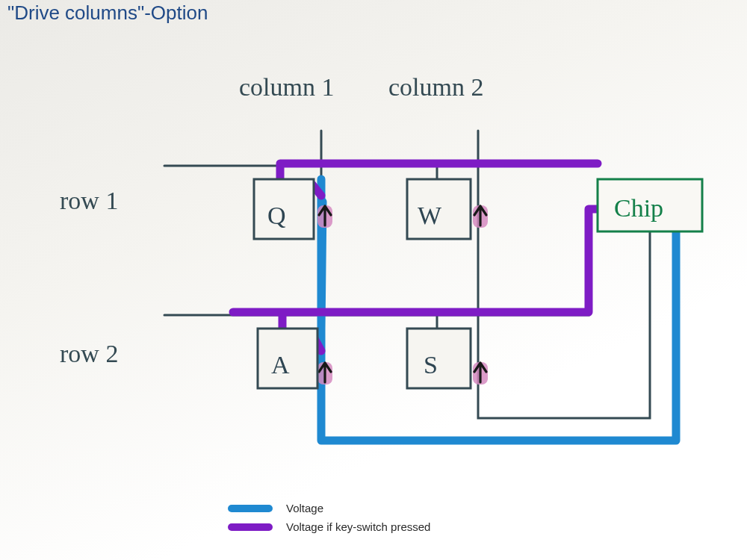  What do you see at coordinates (108, 13) in the screenshot?
I see `diagram-title: "Drive columns"-Option` at bounding box center [108, 13].